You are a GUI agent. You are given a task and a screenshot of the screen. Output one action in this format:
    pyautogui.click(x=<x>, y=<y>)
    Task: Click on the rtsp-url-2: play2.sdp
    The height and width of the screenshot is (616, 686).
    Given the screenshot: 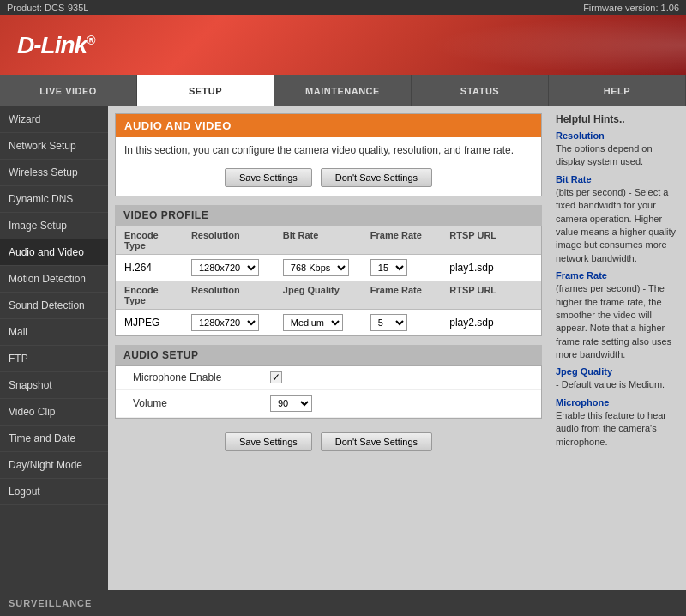 What is the action you would take?
    pyautogui.click(x=490, y=323)
    